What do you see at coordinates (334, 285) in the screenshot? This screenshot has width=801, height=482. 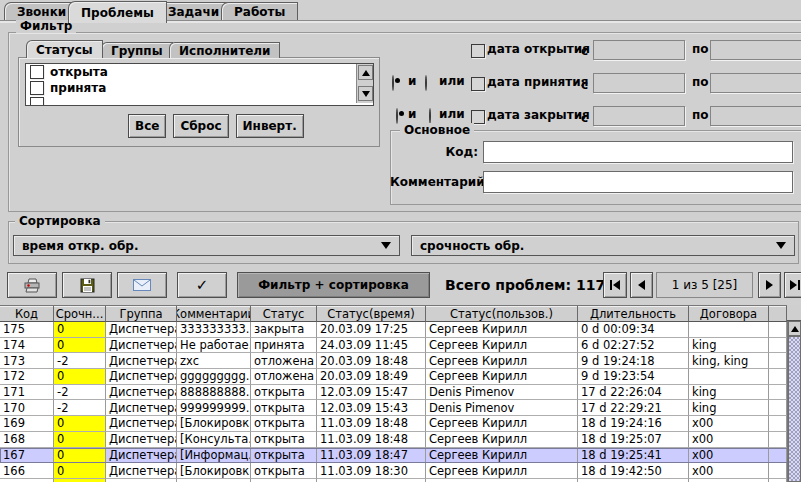 I see `filter-sort-button: Фильтр + сортировка` at bounding box center [334, 285].